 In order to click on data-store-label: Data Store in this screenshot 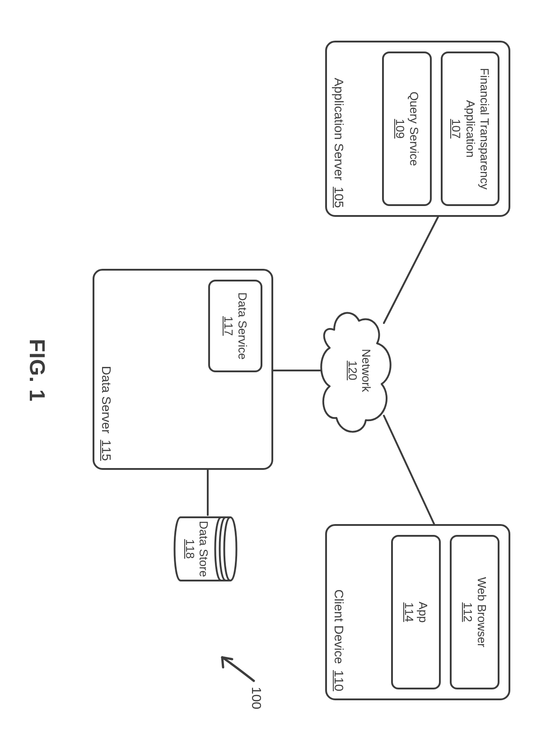, I will do `click(204, 549)`.